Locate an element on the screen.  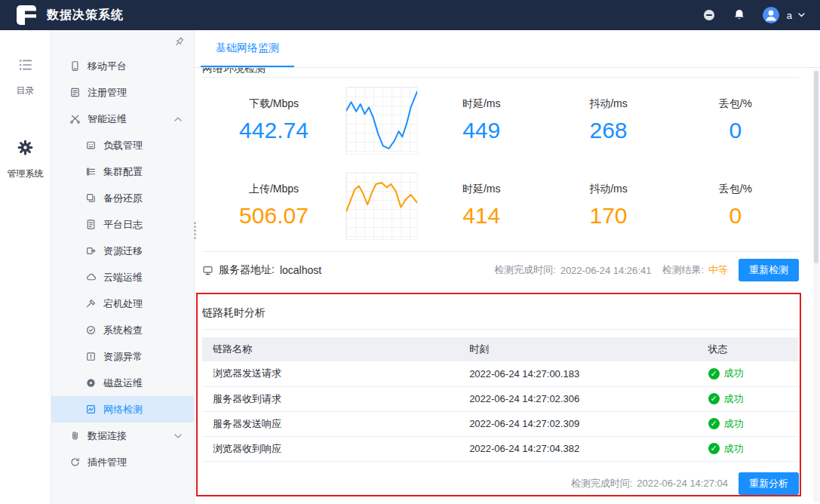
sidebar-item-cluster-config: 集群配置 is located at coordinates (122, 172).